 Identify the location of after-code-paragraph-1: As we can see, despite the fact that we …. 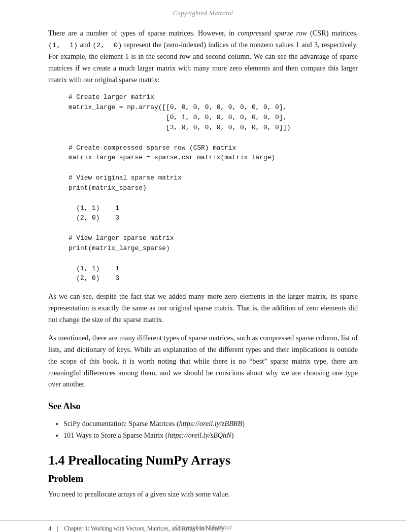
(203, 308).